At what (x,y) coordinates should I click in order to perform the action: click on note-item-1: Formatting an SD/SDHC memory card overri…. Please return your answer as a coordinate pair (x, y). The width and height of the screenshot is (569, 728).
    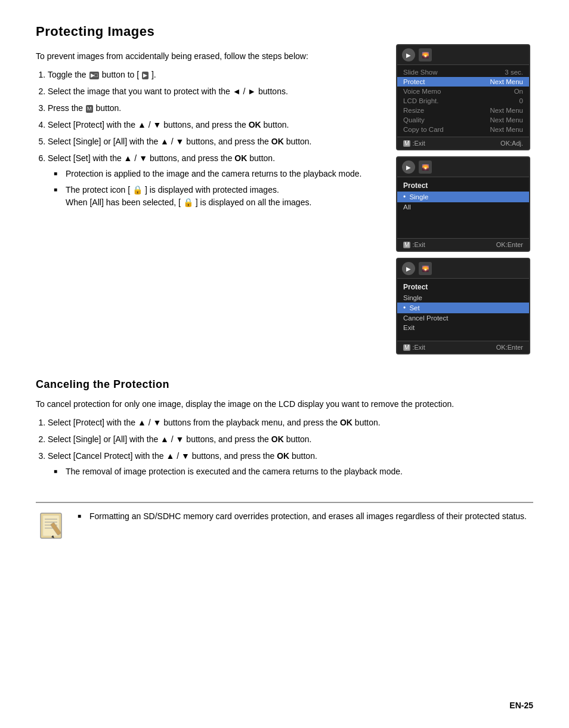
    Looking at the image, I should click on (305, 517).